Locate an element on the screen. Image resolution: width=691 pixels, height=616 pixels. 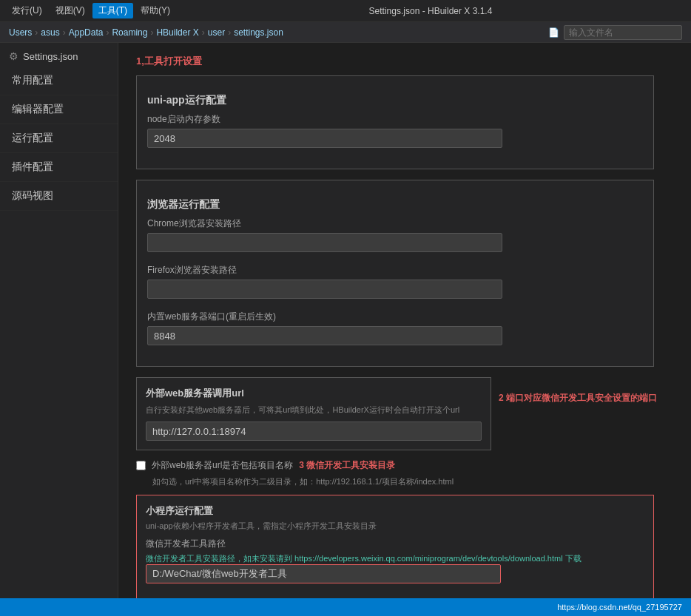
weixin-link-row: 微信开发者工具安装路径，如未安装请到 https://developers.we… is located at coordinates (395, 559).